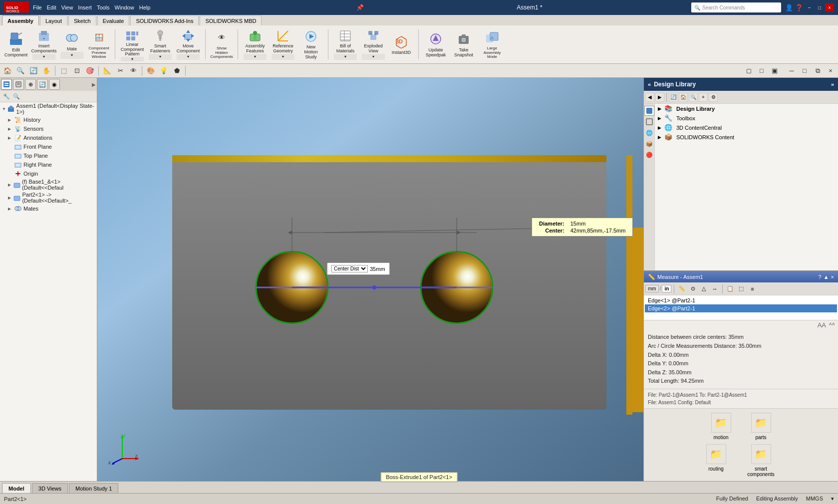  I want to click on tree-tab-feature, so click(6, 84).